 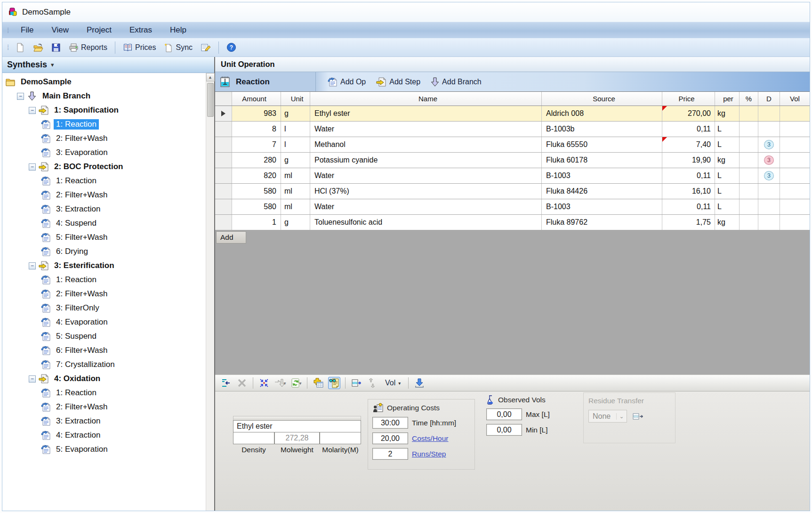 What do you see at coordinates (265, 82) in the screenshot?
I see `operation-tab: Reaction` at bounding box center [265, 82].